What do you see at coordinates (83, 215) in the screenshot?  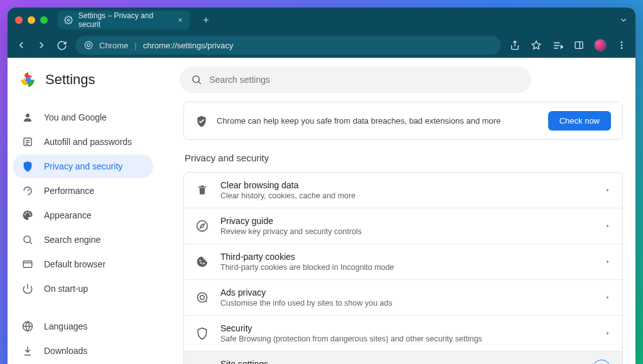 I see `sidebar-item-appearance: Appearance` at bounding box center [83, 215].